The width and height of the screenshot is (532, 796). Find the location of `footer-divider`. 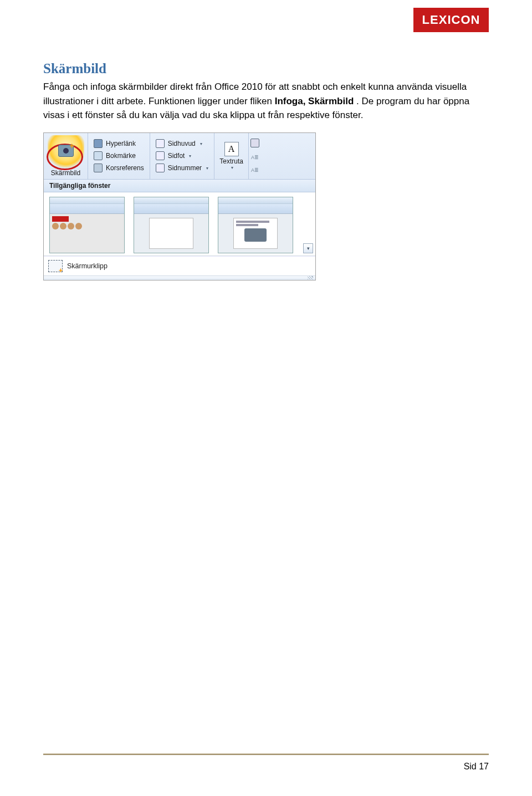

footer-divider is located at coordinates (266, 754).